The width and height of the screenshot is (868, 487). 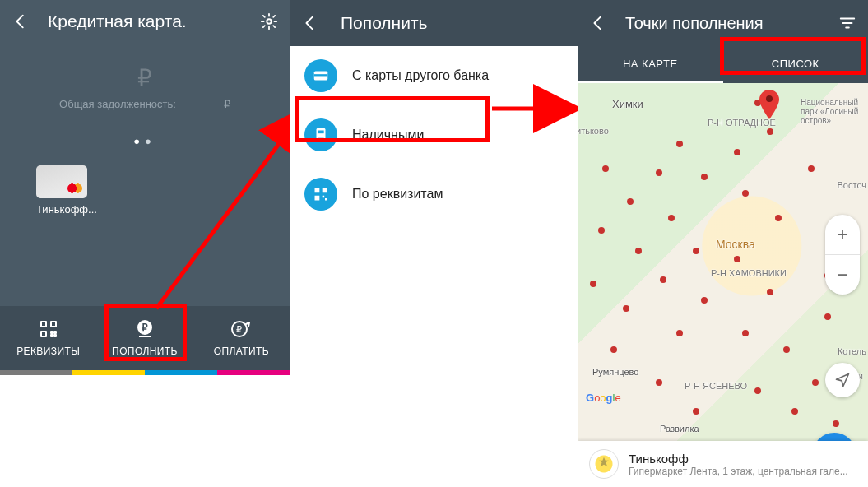 I want to click on tab-map: НА КАРТЕ, so click(x=650, y=64).